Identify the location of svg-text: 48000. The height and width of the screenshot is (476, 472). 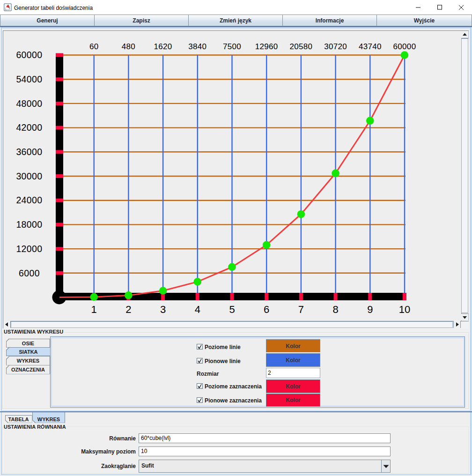
(29, 104).